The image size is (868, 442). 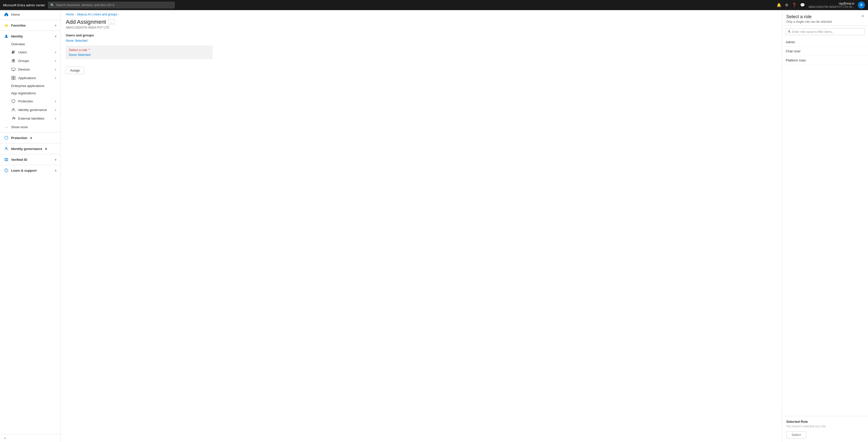 I want to click on select-button: Select, so click(x=796, y=435).